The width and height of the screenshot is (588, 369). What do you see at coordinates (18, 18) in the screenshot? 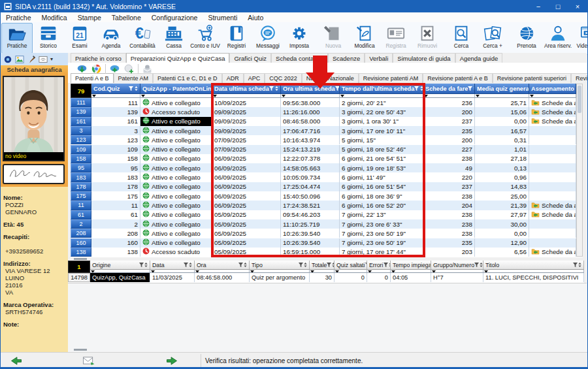
I see `menu-pratiche: Pratiche` at bounding box center [18, 18].